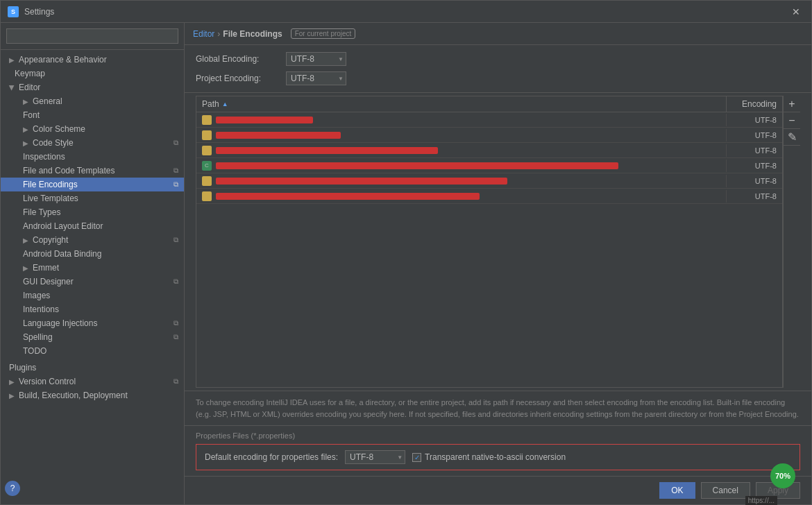 The image size is (812, 505). What do you see at coordinates (92, 351) in the screenshot?
I see `sidebar-item-todo: TODO` at bounding box center [92, 351].